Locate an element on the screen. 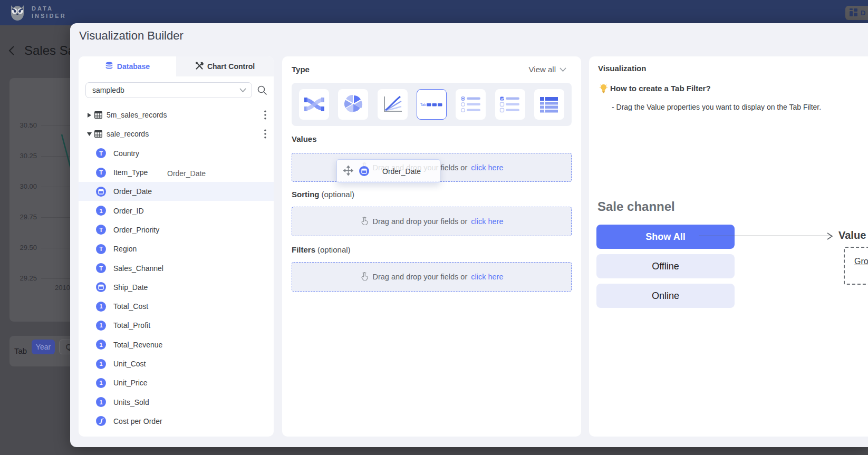  tree-item-order_priority: TOrder_Priority is located at coordinates (176, 230).